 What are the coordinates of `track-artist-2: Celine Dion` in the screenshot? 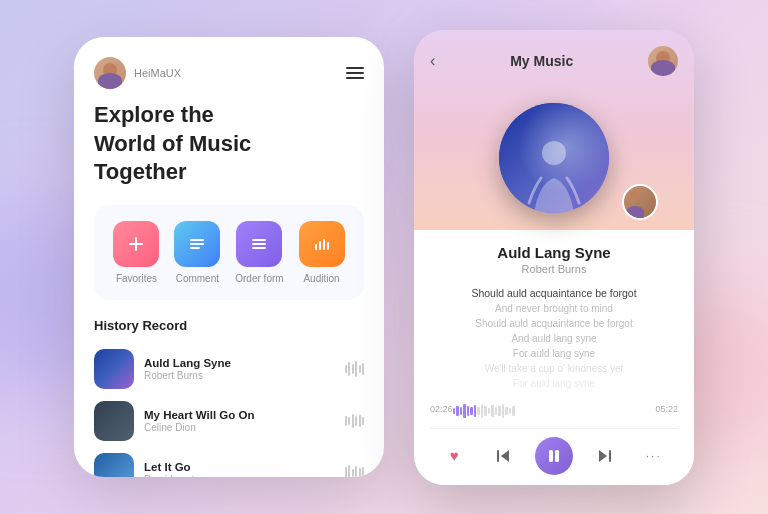 It's located at (240, 428).